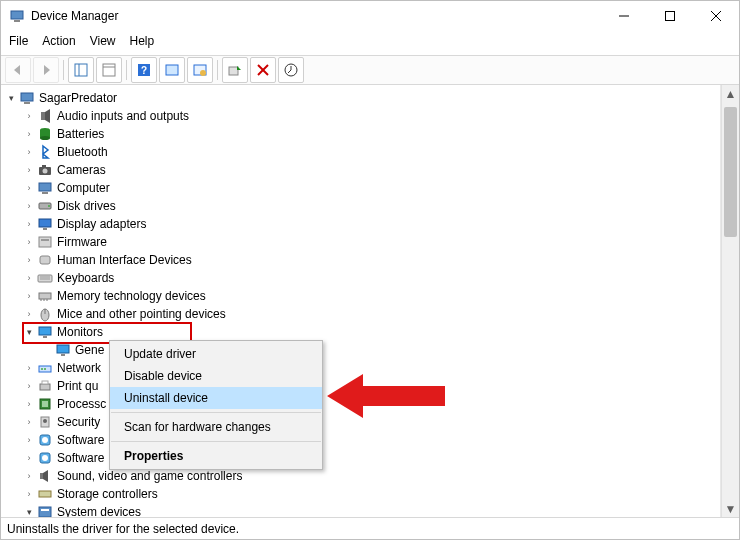  I want to click on tree-category: ›Firmware, so click(360, 242).